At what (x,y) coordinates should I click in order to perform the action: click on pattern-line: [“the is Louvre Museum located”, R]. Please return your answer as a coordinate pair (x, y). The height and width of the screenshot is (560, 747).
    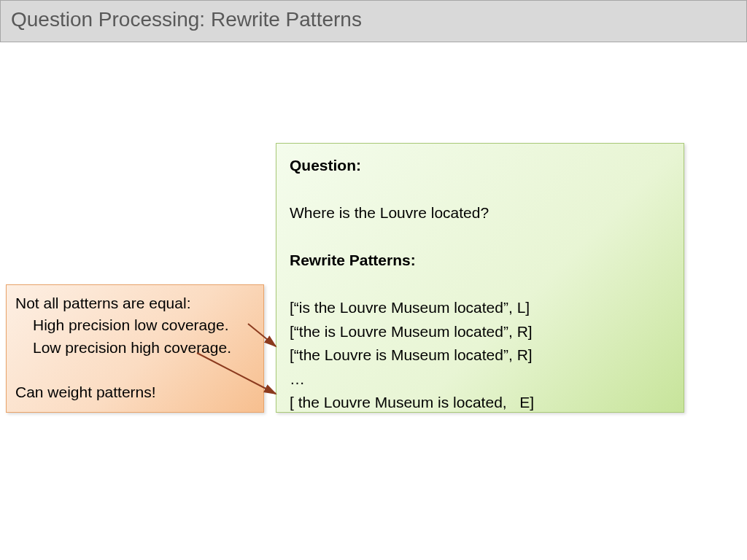
    Looking at the image, I should click on (480, 332).